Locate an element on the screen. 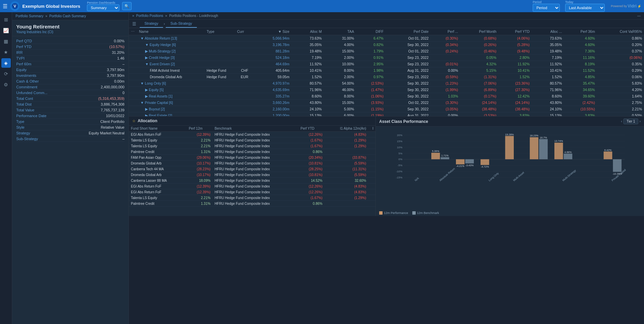 The width and height of the screenshot is (644, 324). metric-label: TVPI is located at coordinates (20, 58).